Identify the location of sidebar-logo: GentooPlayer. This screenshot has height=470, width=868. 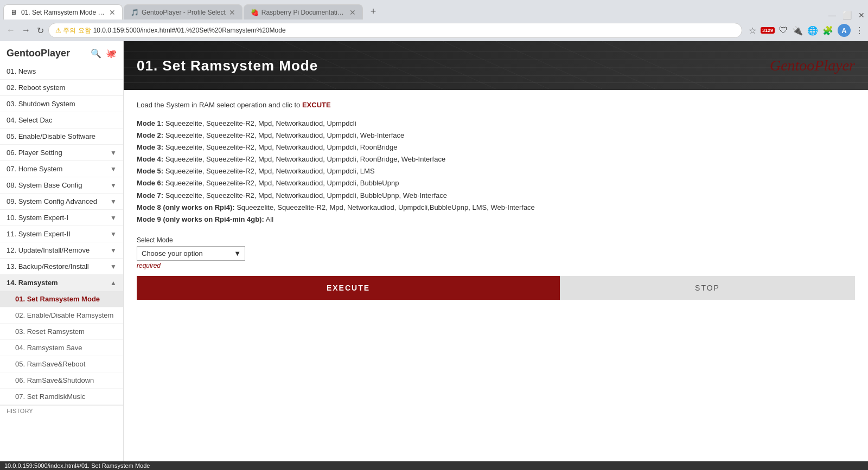
(38, 53).